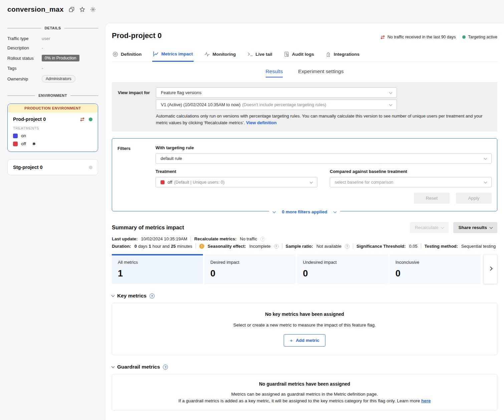 Image resolution: width=504 pixels, height=420 pixels. I want to click on targeting-status: Targeting active, so click(480, 37).